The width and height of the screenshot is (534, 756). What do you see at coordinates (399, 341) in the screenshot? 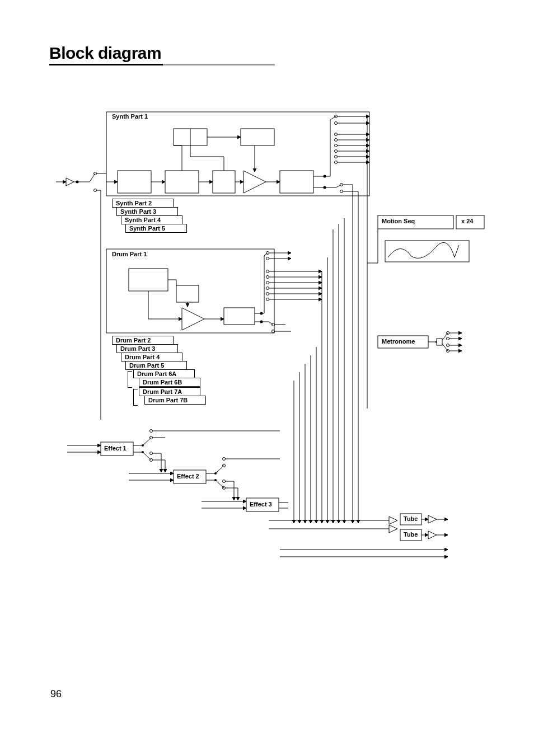
I see `metronome-label: Metronome` at bounding box center [399, 341].